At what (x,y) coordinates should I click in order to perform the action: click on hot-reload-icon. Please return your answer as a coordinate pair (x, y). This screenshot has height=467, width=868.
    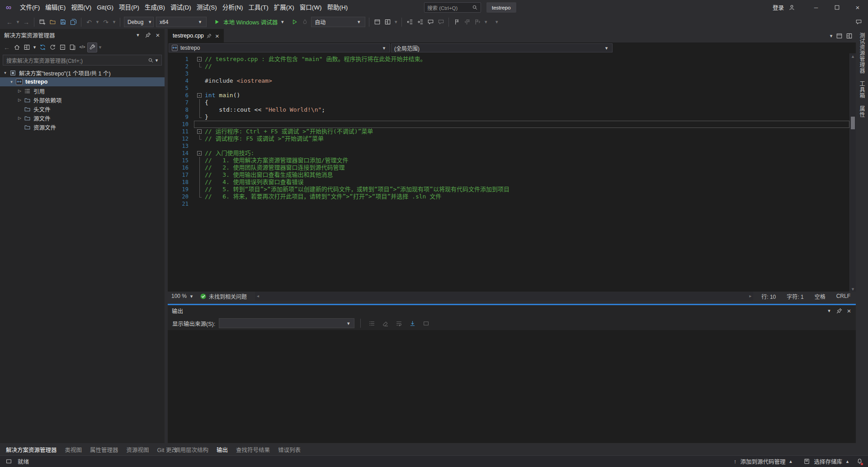
    Looking at the image, I should click on (305, 22).